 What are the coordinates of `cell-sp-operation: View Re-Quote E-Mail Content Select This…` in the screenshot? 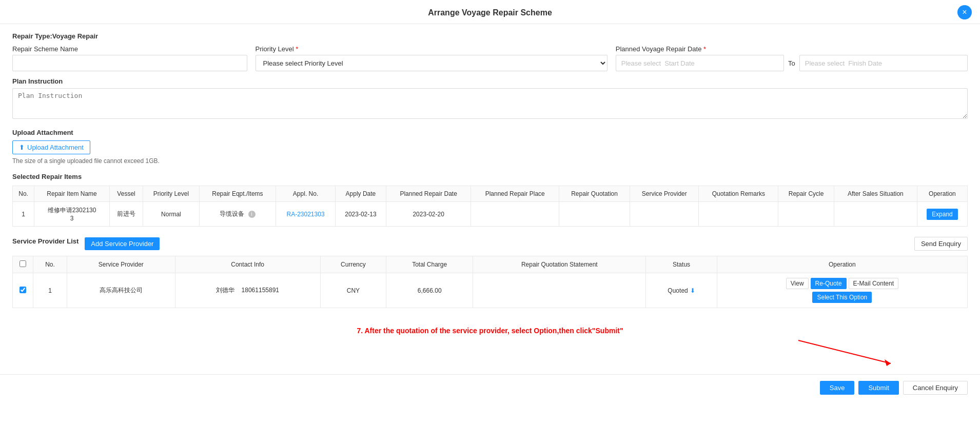 It's located at (842, 291).